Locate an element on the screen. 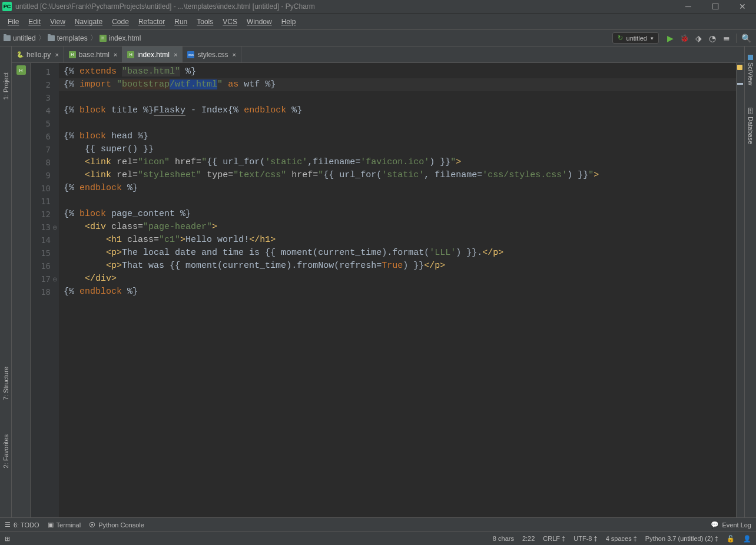 Image resolution: width=756 pixels, height=545 pixels. status-position: 2:22 is located at coordinates (529, 539).